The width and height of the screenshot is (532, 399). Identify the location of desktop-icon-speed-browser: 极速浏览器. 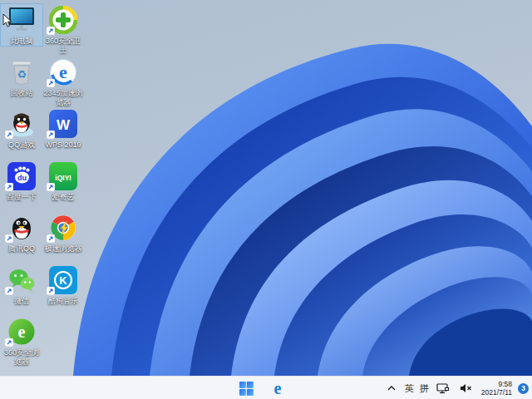
(63, 233).